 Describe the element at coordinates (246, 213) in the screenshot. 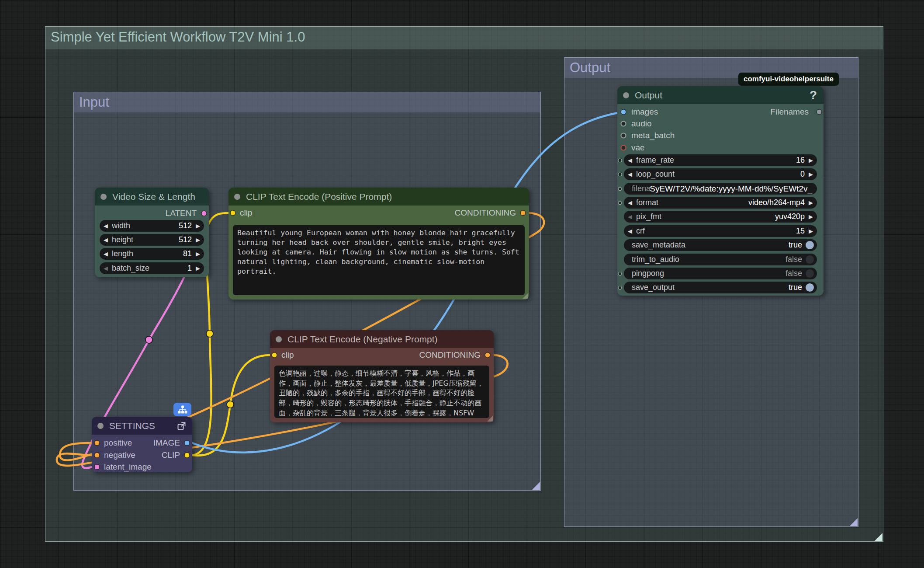

I see `clip-input-label: clip` at that location.